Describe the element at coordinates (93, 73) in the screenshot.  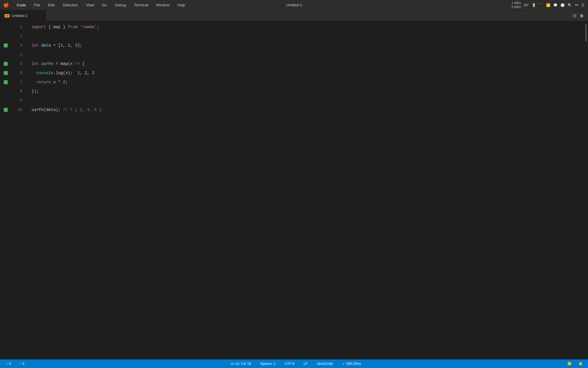
I see `inline-num-3: 3` at that location.